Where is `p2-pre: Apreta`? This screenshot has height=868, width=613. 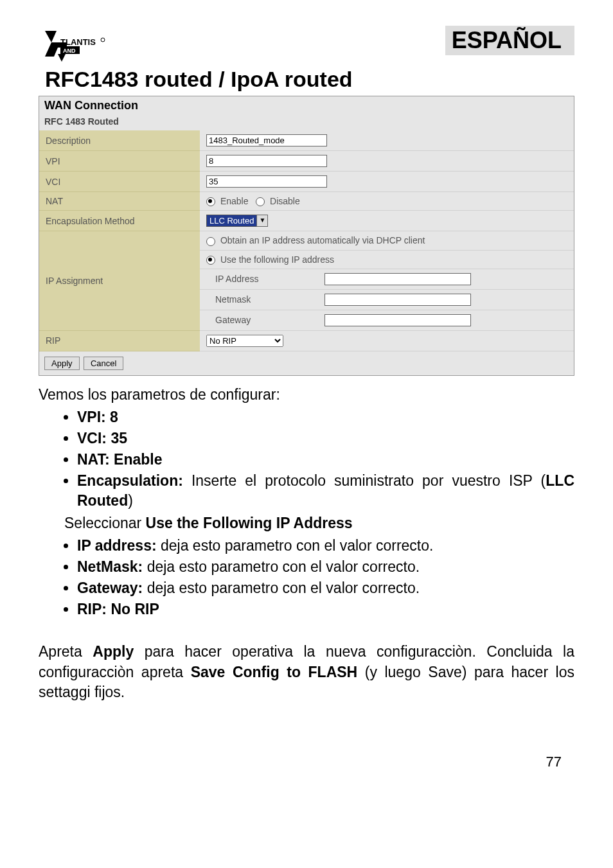 p2-pre: Apreta is located at coordinates (66, 651).